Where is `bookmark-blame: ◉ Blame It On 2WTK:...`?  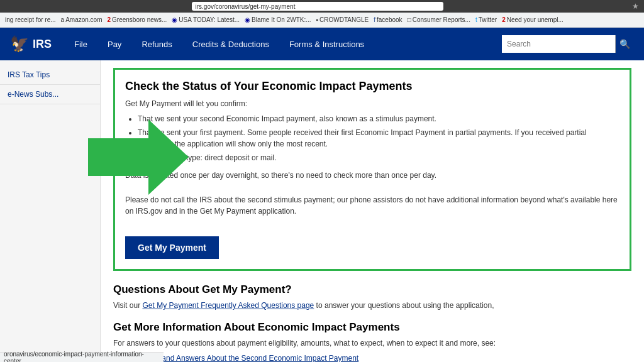
bookmark-blame: ◉ Blame It On 2WTK:... is located at coordinates (278, 20).